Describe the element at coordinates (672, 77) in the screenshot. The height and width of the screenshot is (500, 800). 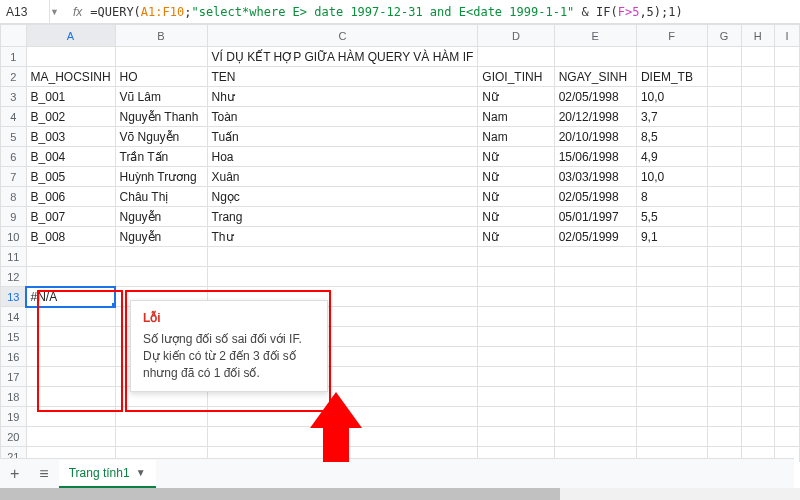
I see `cell: DIEM_TB` at that location.